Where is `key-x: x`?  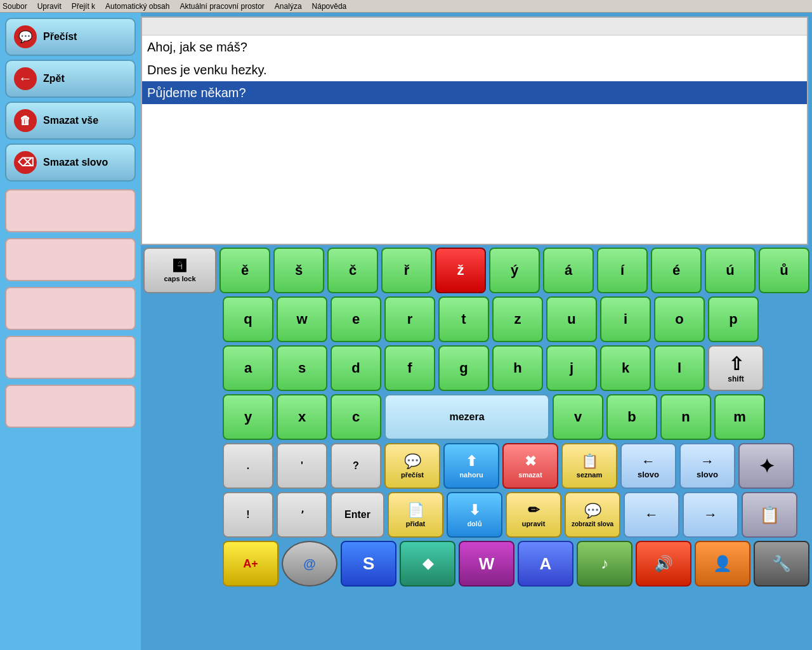
key-x: x is located at coordinates (302, 417).